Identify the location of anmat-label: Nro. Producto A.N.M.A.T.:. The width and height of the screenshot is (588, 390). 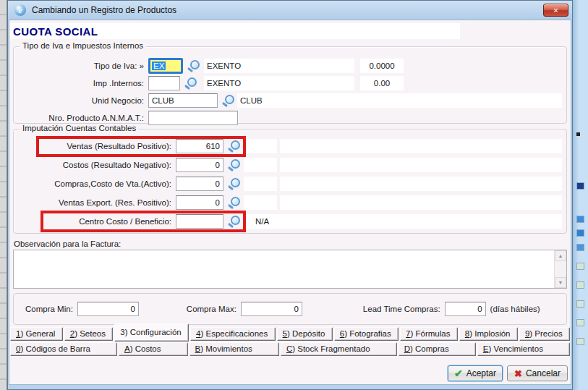
(81, 118).